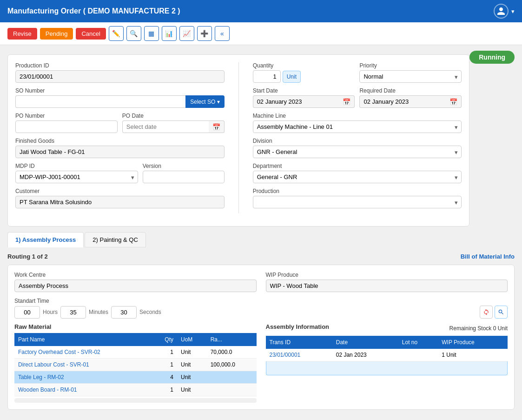  What do you see at coordinates (22, 33) in the screenshot?
I see `revise-button: Revise` at bounding box center [22, 33].